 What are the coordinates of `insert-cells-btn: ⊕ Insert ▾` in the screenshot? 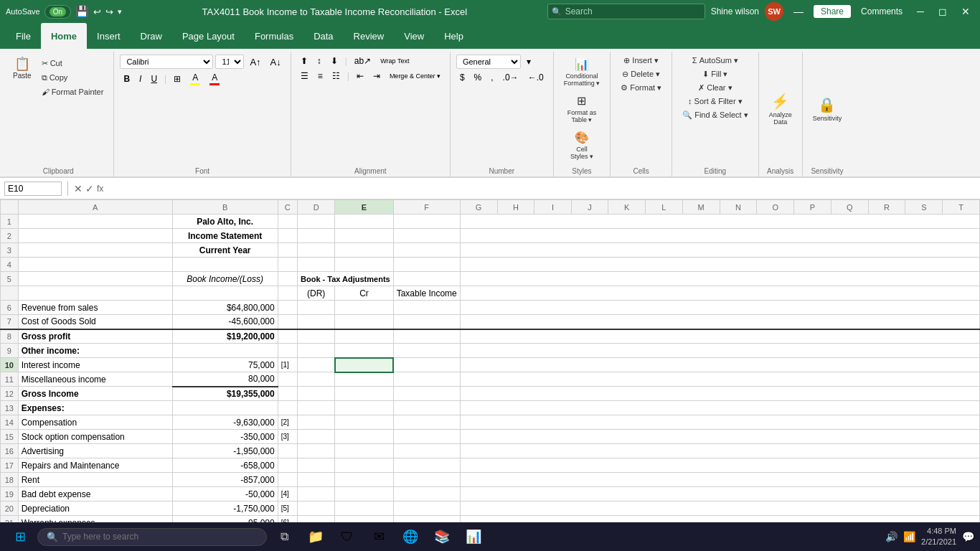 It's located at (641, 60).